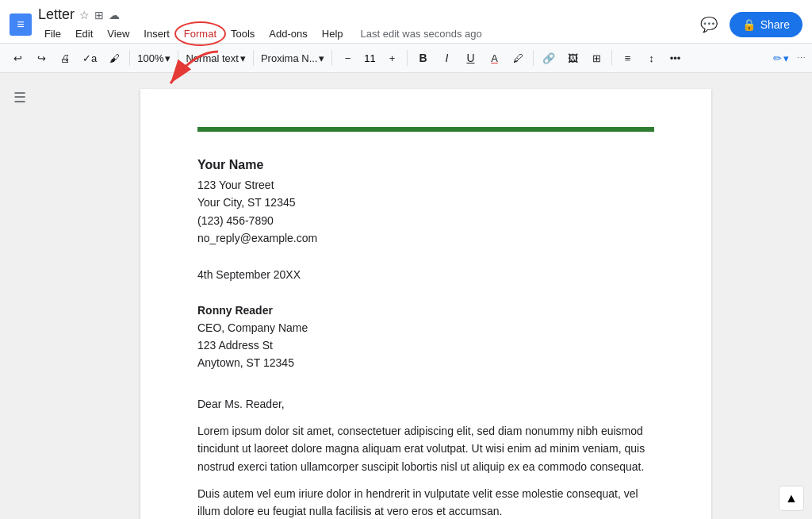 This screenshot has width=812, height=519. Describe the element at coordinates (426, 202) in the screenshot. I see `sender-city: Your City, ST 12345` at that location.